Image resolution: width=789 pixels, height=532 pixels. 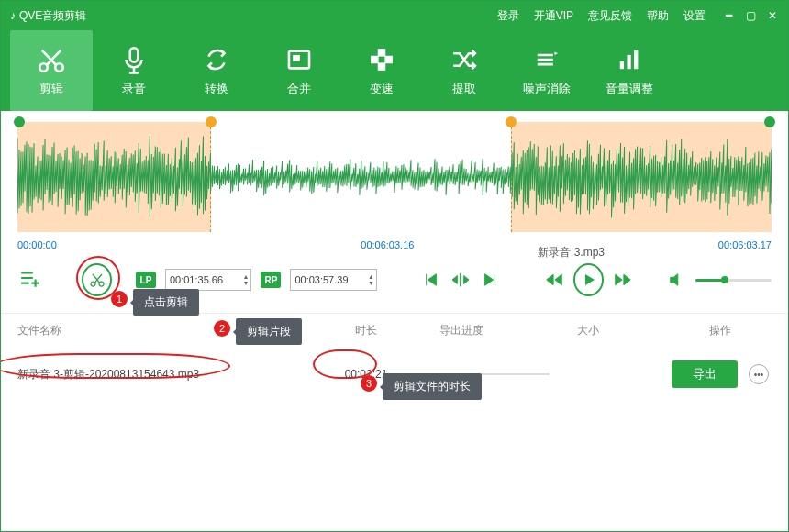 What do you see at coordinates (37, 245) in the screenshot?
I see `time-start: 00:00:00` at bounding box center [37, 245].